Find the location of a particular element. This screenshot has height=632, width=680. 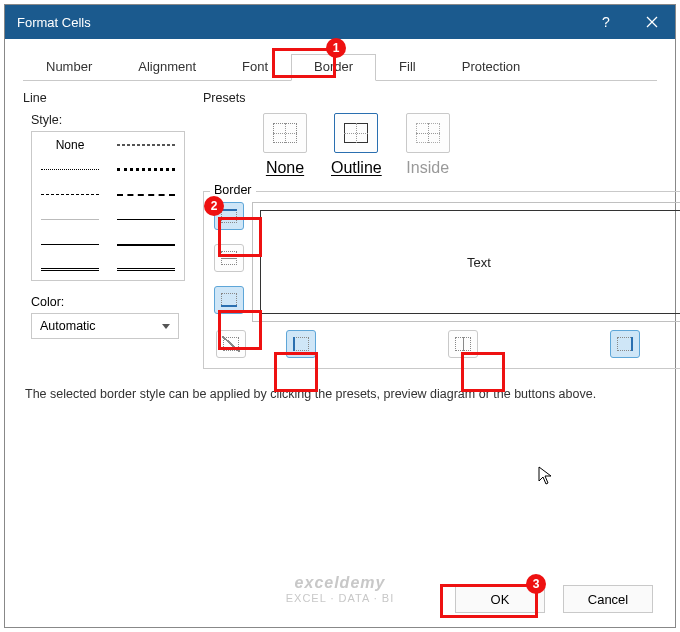

hint-text: The selected border style can be applied… is located at coordinates (340, 394).